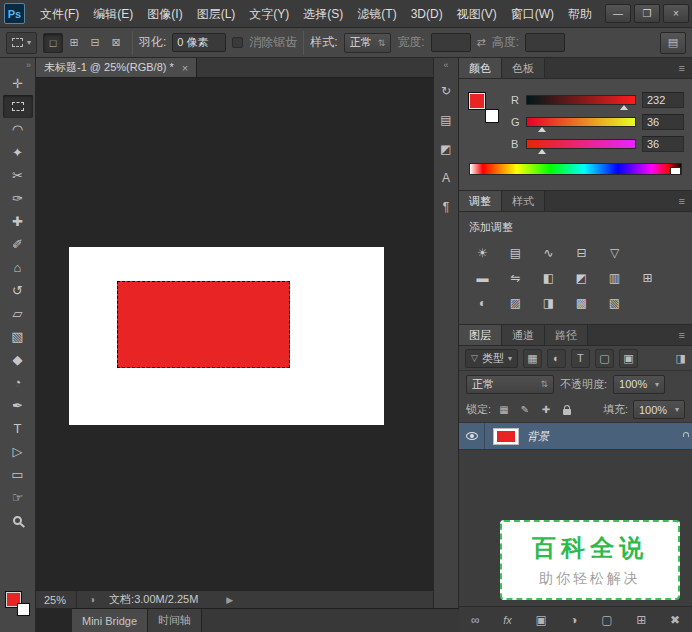  Describe the element at coordinates (446, 149) in the screenshot. I see `info-panel-icon: ◩` at that location.